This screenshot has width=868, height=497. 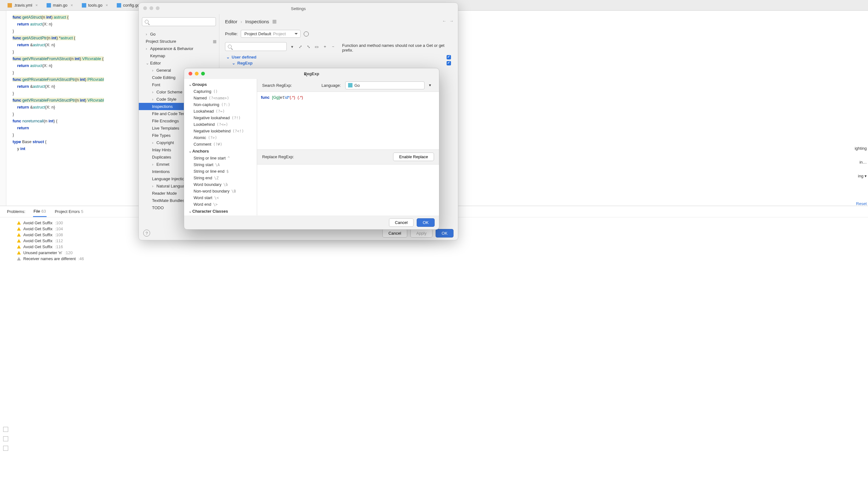 I want to click on problem-row: Unused parameter 'n':120, so click(x=439, y=253).